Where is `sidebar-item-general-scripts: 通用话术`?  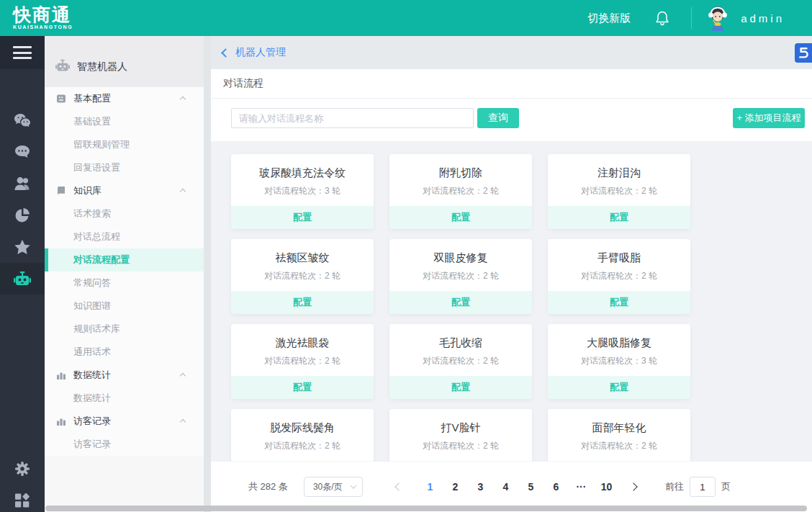
sidebar-item-general-scripts: 通用话术 is located at coordinates (124, 352).